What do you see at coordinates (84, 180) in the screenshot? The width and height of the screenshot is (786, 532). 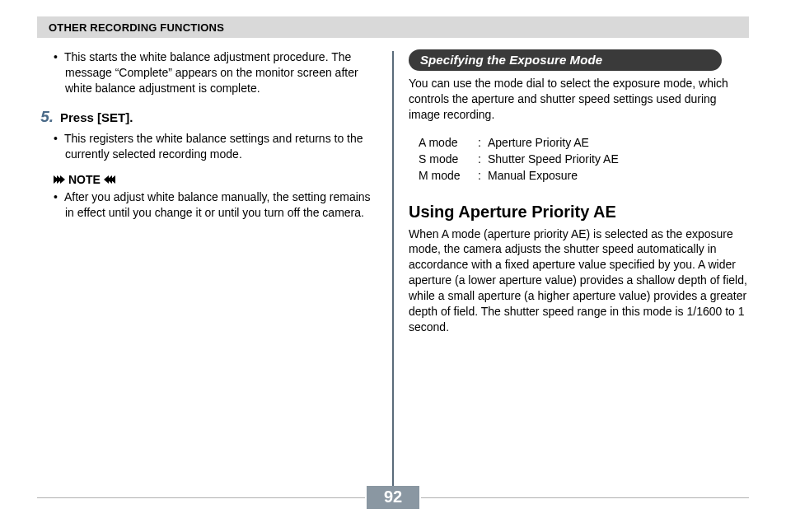 I see `note-label: NOTE` at bounding box center [84, 180].